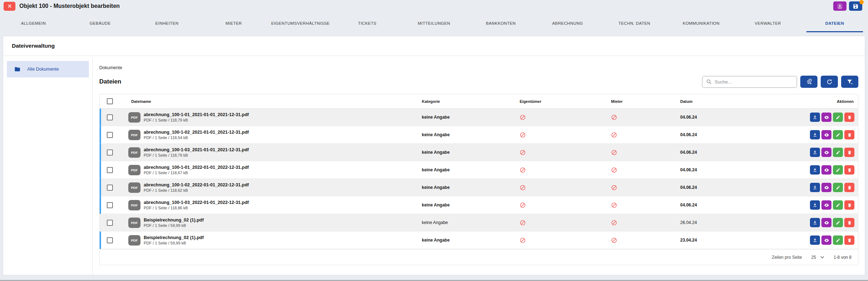 This screenshot has width=868, height=281. I want to click on tab-label: BANKKONTEN, so click(501, 23).